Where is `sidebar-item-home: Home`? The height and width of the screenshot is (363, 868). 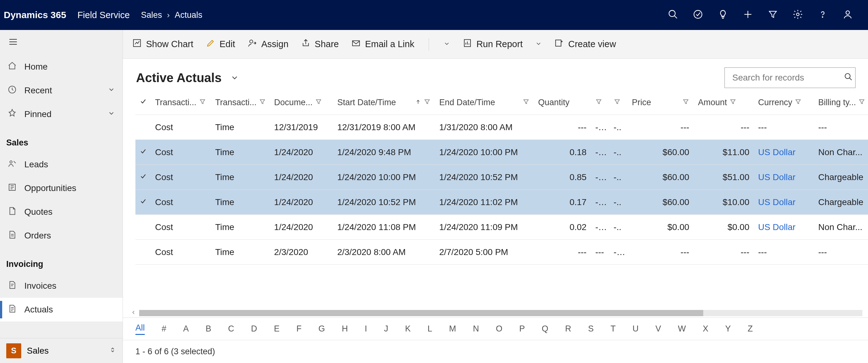 sidebar-item-home: Home is located at coordinates (61, 67).